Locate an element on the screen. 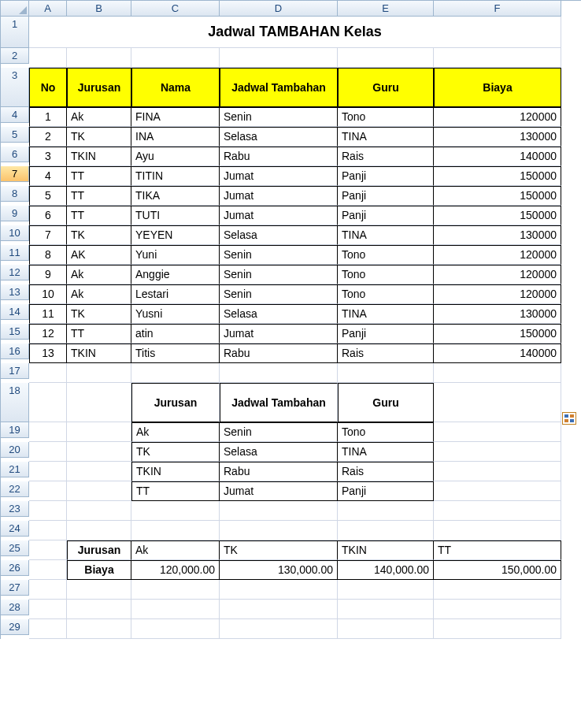  cell-biaya: 140000 is located at coordinates (498, 353).